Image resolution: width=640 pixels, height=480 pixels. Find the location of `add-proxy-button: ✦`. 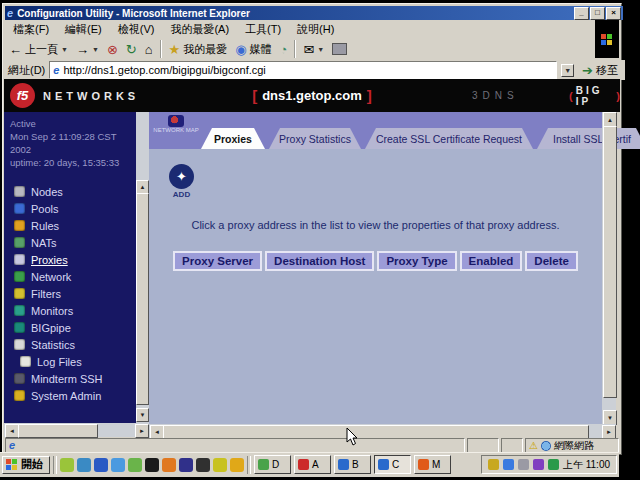

add-proxy-button: ✦ is located at coordinates (182, 176).